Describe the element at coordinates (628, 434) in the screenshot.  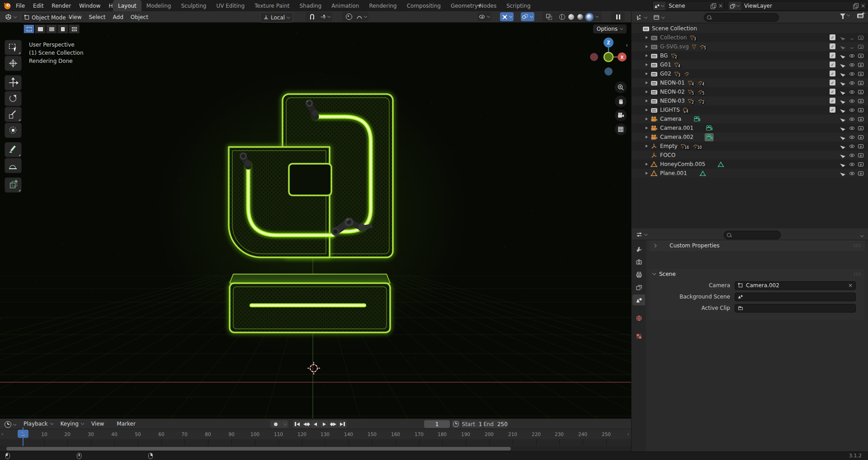
I see `timeline-collapse-icon: ‹` at that location.